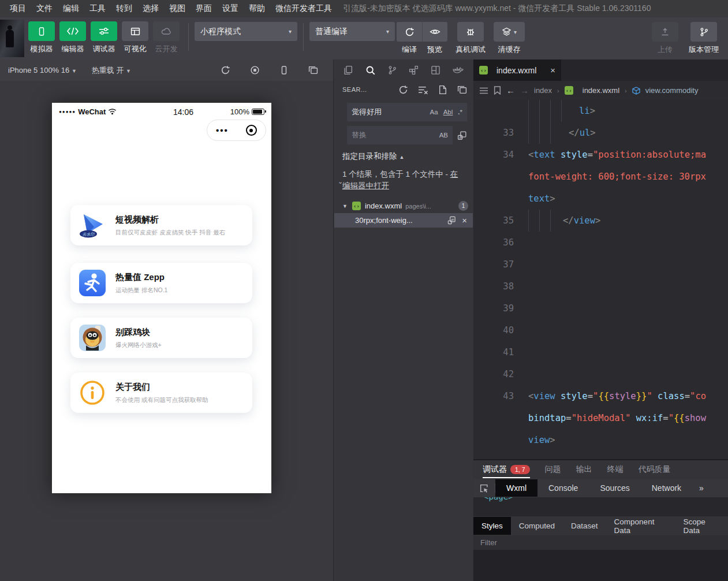 This screenshot has height=581, width=728. I want to click on breadcrumb-index: index, so click(543, 90).